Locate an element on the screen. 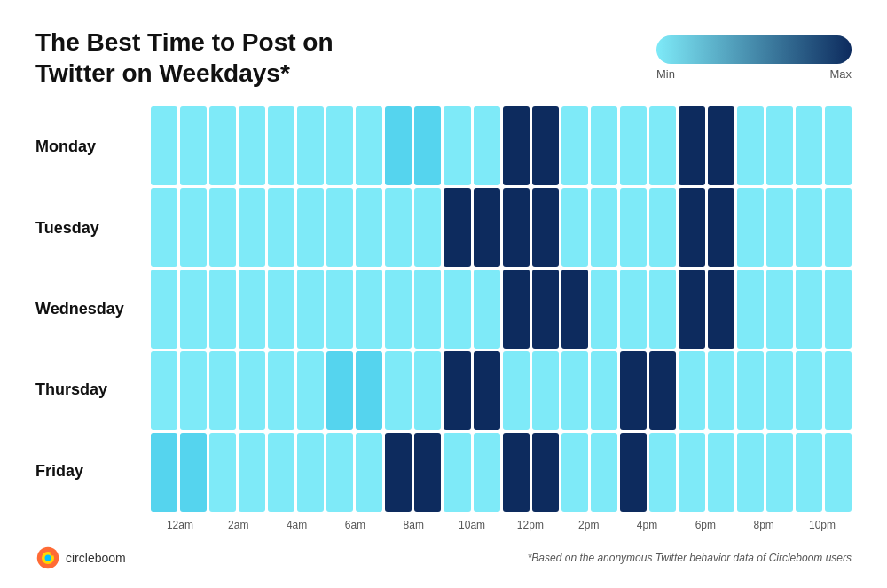 The width and height of the screenshot is (887, 588). time-label-10am: 10am is located at coordinates (472, 525).